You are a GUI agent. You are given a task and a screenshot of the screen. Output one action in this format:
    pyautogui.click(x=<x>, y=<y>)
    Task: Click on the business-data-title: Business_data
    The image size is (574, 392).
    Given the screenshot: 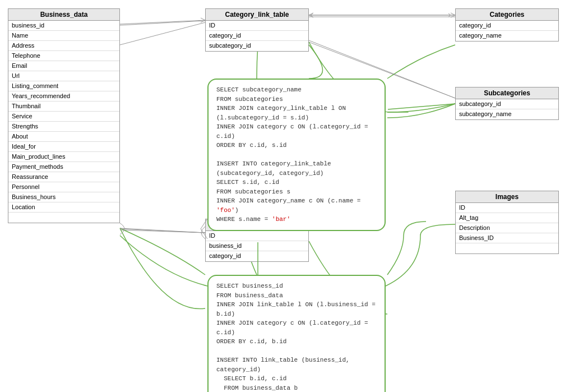 What is the action you would take?
    pyautogui.click(x=64, y=15)
    